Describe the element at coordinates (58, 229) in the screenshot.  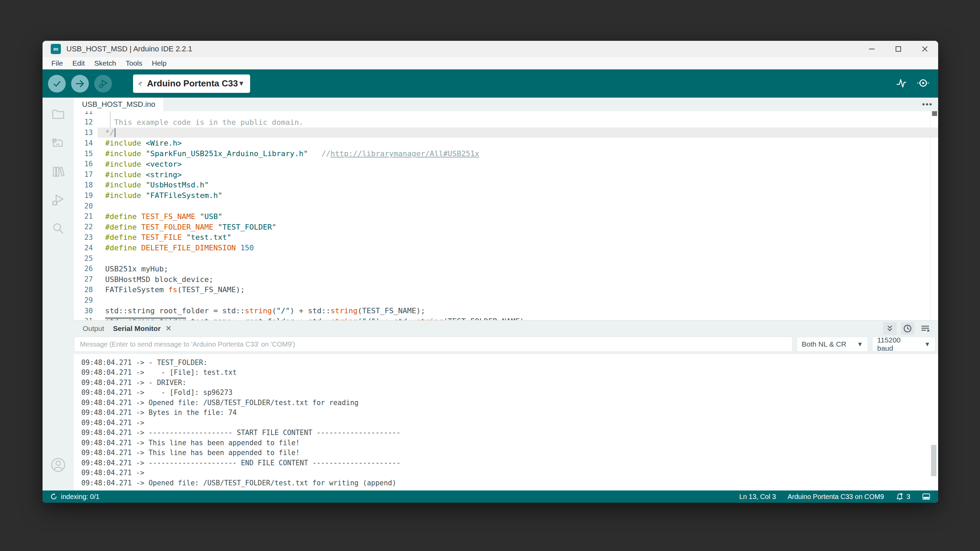
I see `search-button` at that location.